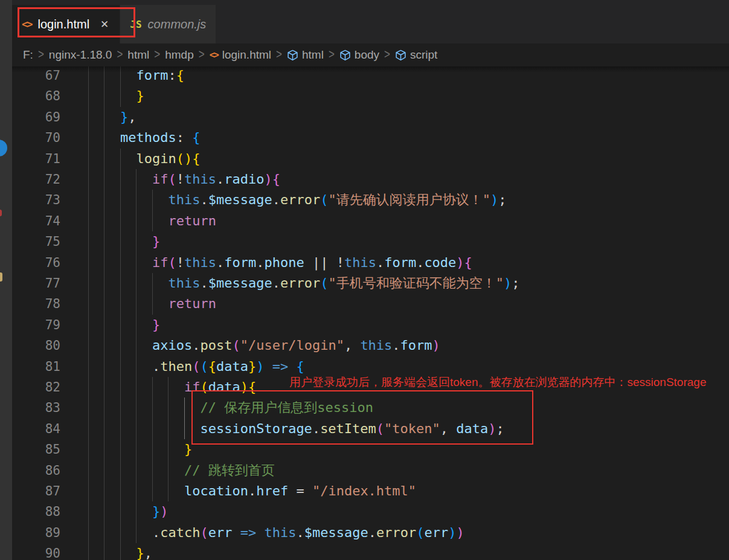 Image resolution: width=729 pixels, height=560 pixels. I want to click on line-number-76: 76, so click(36, 263).